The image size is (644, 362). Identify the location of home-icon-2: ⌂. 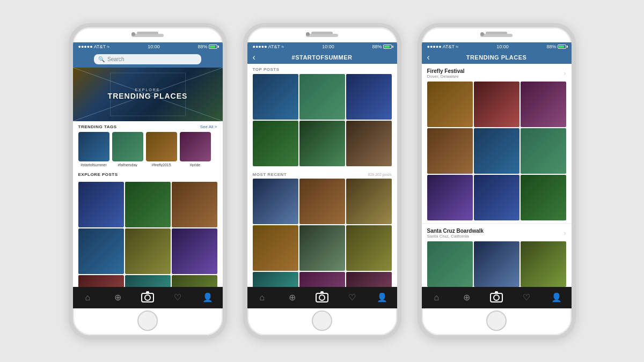
(262, 298).